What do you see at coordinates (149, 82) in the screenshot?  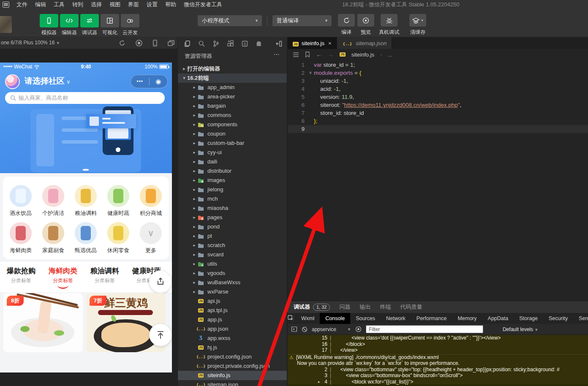 I see `capsule-menu: ••• ◉` at bounding box center [149, 82].